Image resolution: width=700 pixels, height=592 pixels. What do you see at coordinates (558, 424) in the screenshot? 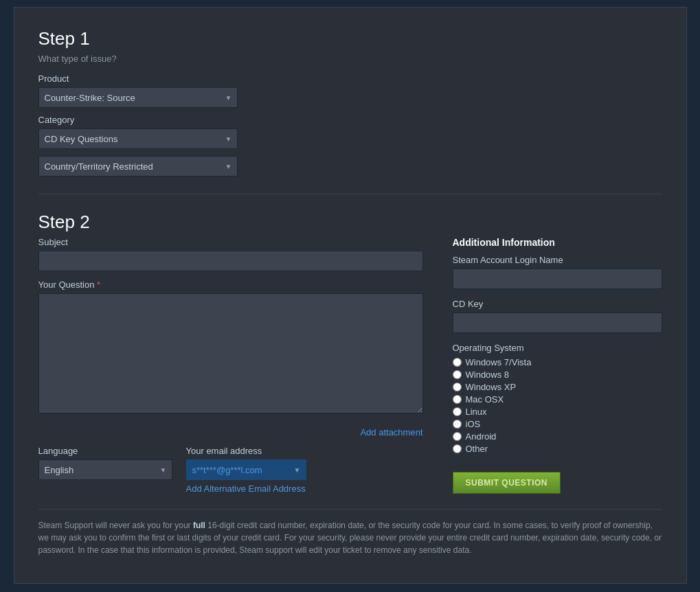
I see `os-radio-ios: iOS` at bounding box center [558, 424].